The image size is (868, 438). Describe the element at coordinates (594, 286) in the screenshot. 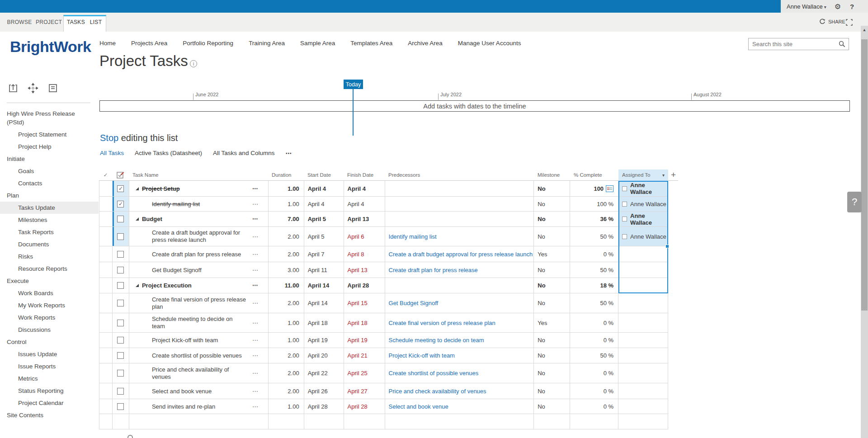

I see `cell-pct-complete: 18 %` at that location.